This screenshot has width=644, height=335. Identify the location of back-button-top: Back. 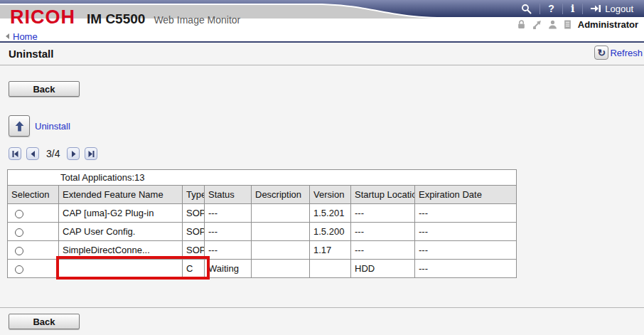
(44, 89).